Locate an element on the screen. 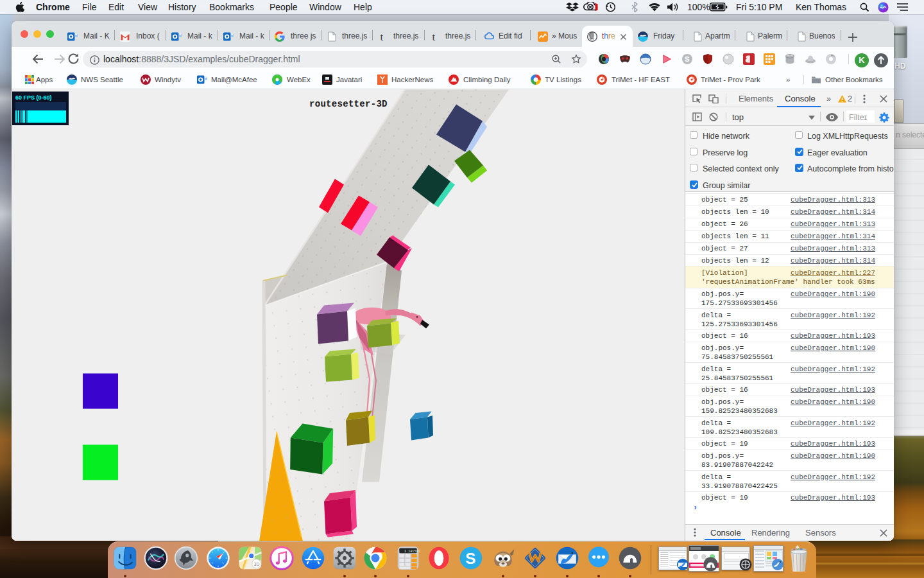  svg-text: 3.141593 is located at coordinates (412, 552).